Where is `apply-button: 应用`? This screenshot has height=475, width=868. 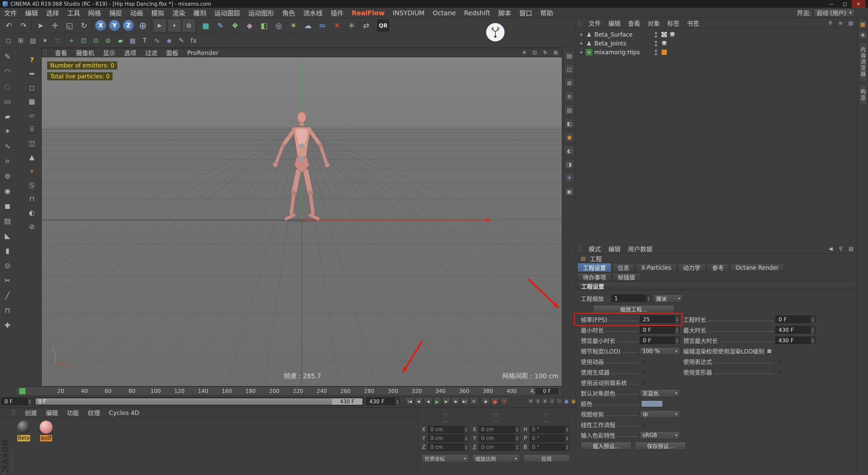 apply-button: 应用 is located at coordinates (547, 458).